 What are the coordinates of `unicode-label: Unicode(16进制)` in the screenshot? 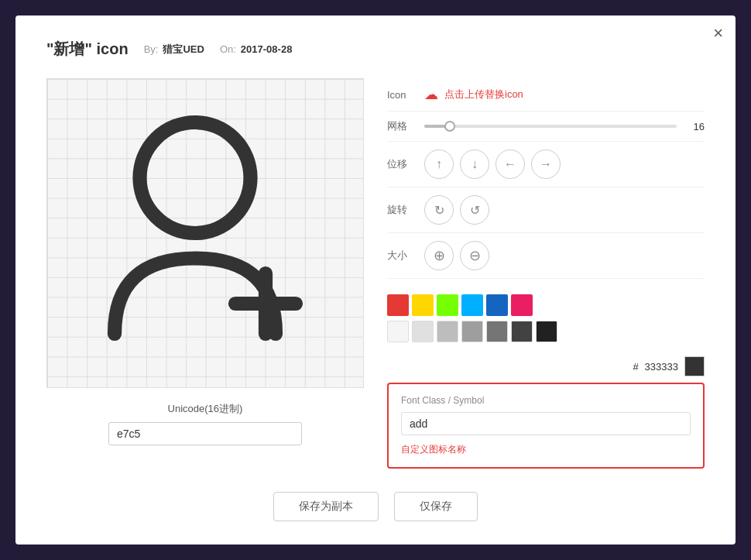 It's located at (205, 409).